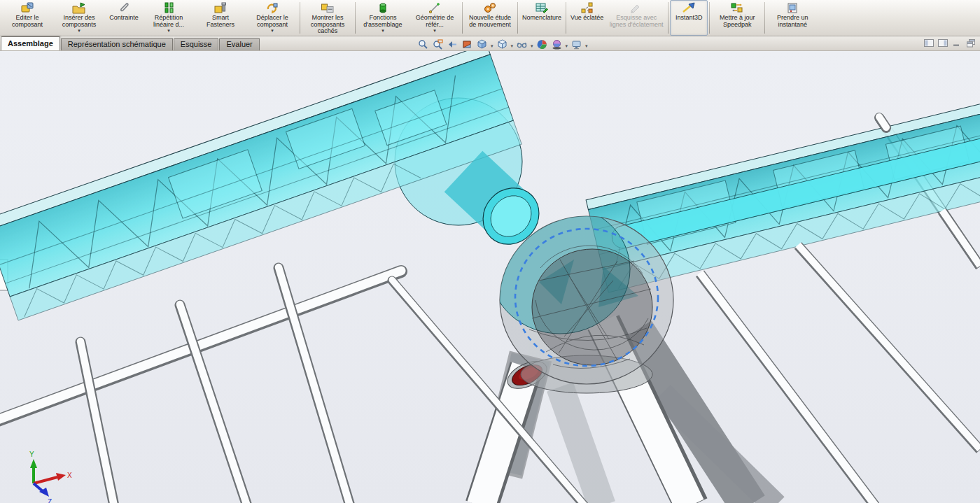  Describe the element at coordinates (239, 44) in the screenshot. I see `tab-evaluer: Evaluer` at that location.